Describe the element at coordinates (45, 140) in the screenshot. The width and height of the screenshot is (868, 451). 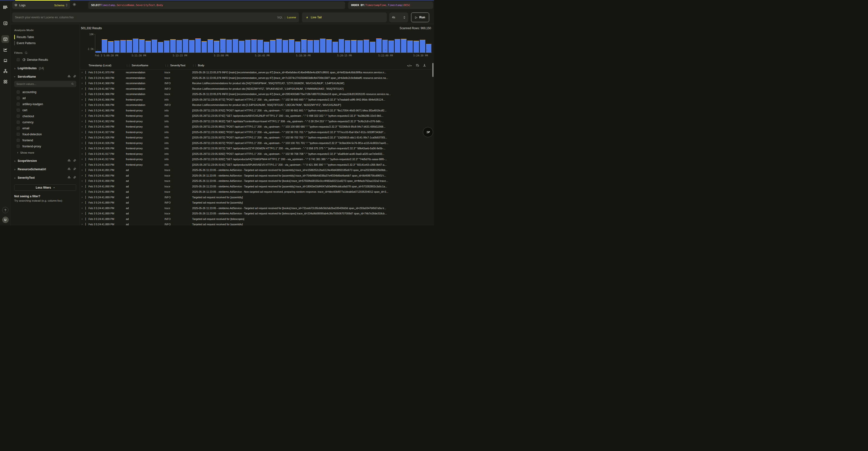
I see `service-value-frontend: frontend` at that location.